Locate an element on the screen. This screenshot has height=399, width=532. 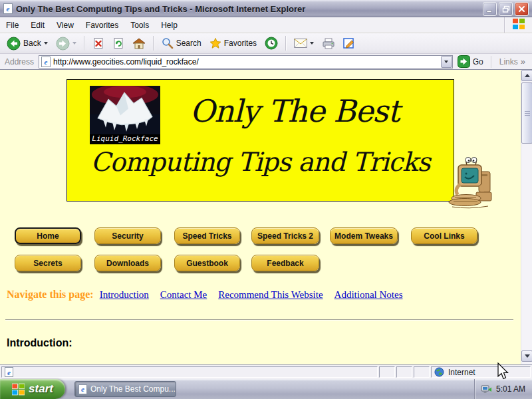
nav-button: Home is located at coordinates (48, 235).